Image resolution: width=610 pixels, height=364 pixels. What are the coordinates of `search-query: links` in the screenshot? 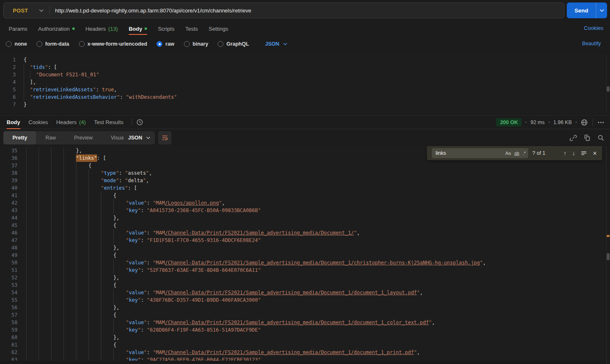 It's located at (470, 153).